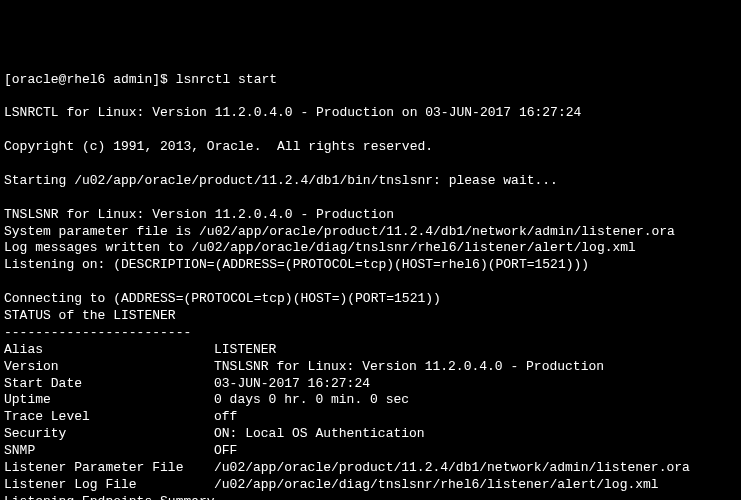 The image size is (741, 500). What do you see at coordinates (292, 112) in the screenshot?
I see `version-header-line: LSNRCTL for Linux: Version 11.2.0.4.0 - …` at bounding box center [292, 112].